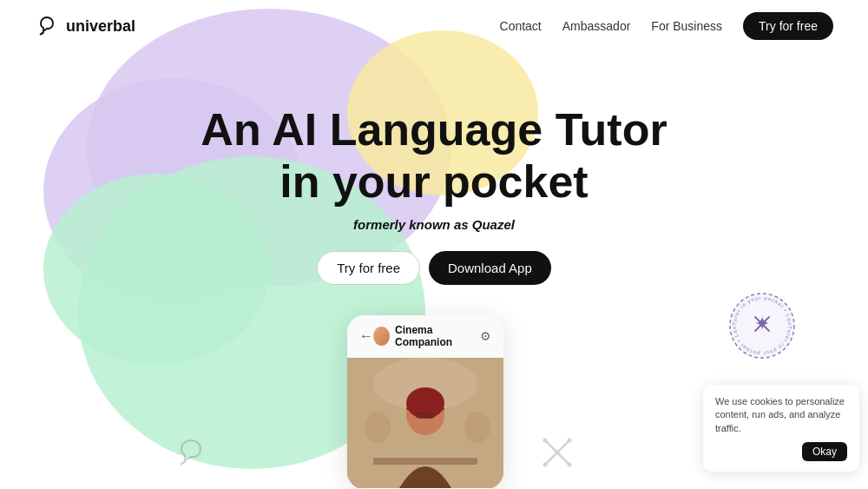 The width and height of the screenshot is (868, 489). I want to click on bottom-logo-icon, so click(191, 453).